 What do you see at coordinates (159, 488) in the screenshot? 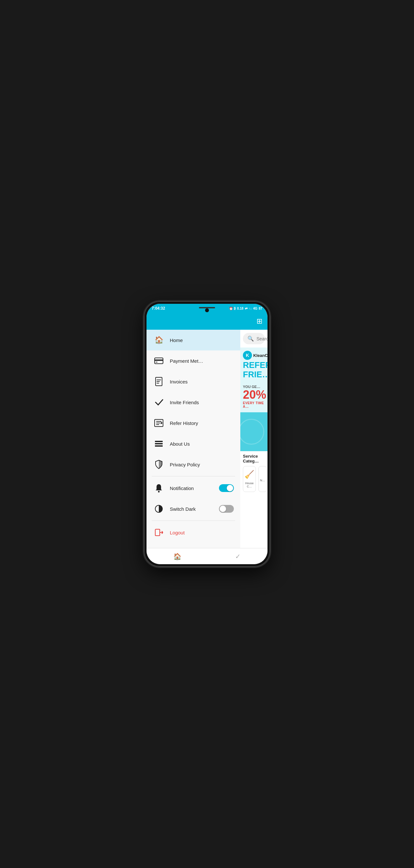
I see `notification-icon` at bounding box center [159, 488].